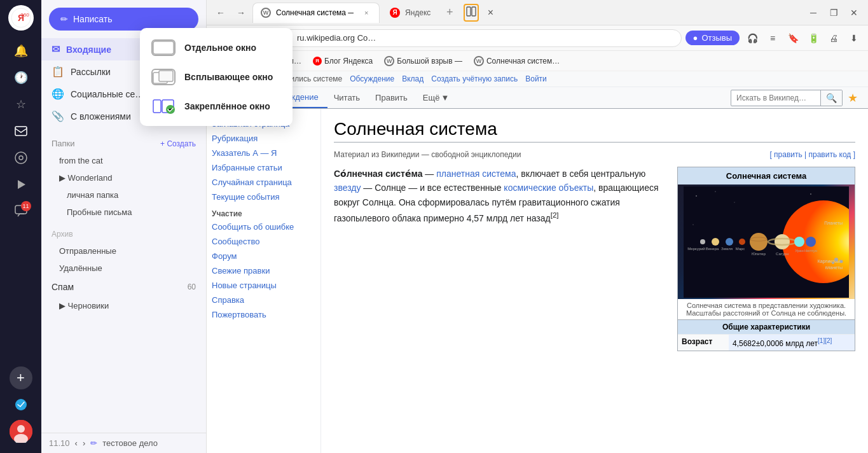  Describe the element at coordinates (523, 61) in the screenshot. I see `bookmark-solar-label: Солнечная систем…` at that location.